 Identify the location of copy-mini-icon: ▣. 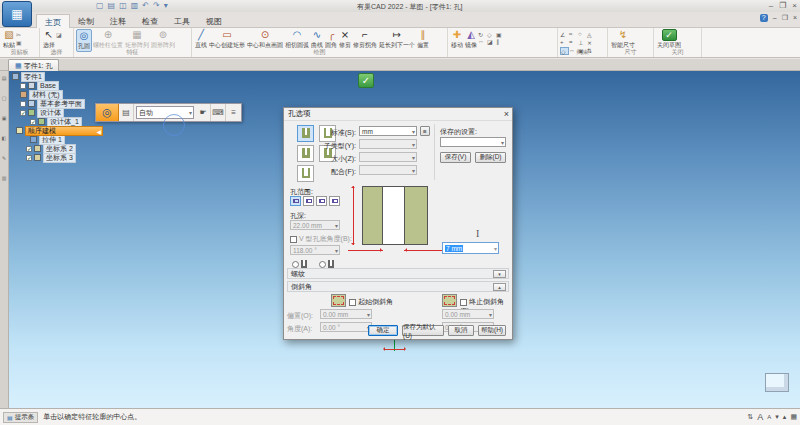
(500, 34).